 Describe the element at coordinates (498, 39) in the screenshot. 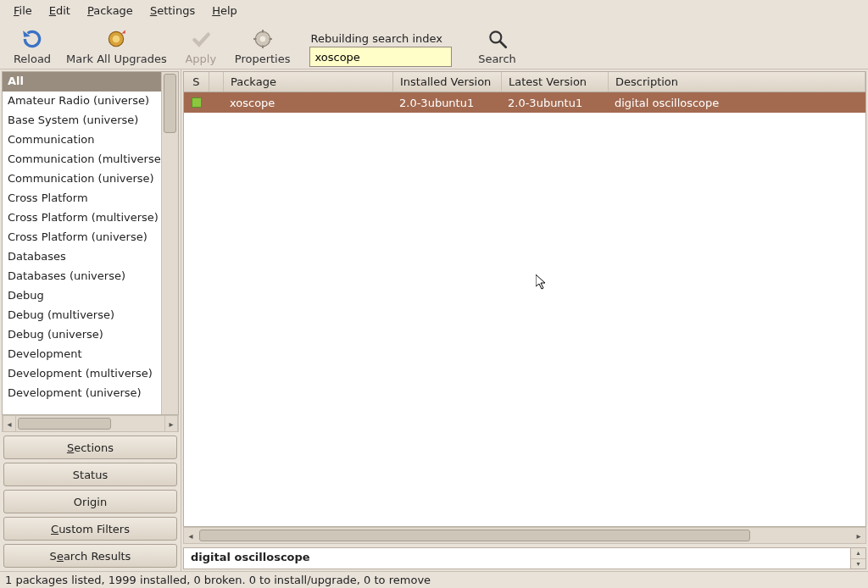

I see `search-icon` at that location.